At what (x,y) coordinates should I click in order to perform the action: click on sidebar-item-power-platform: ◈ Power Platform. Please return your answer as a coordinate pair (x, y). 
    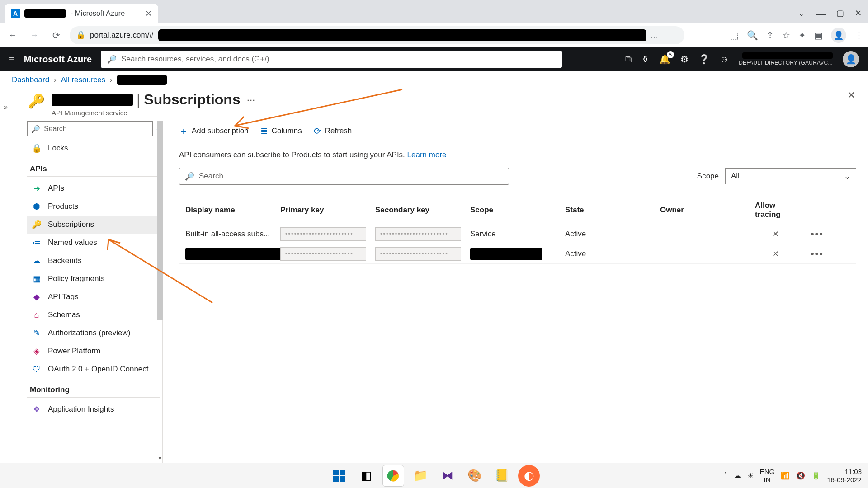
    Looking at the image, I should click on (94, 351).